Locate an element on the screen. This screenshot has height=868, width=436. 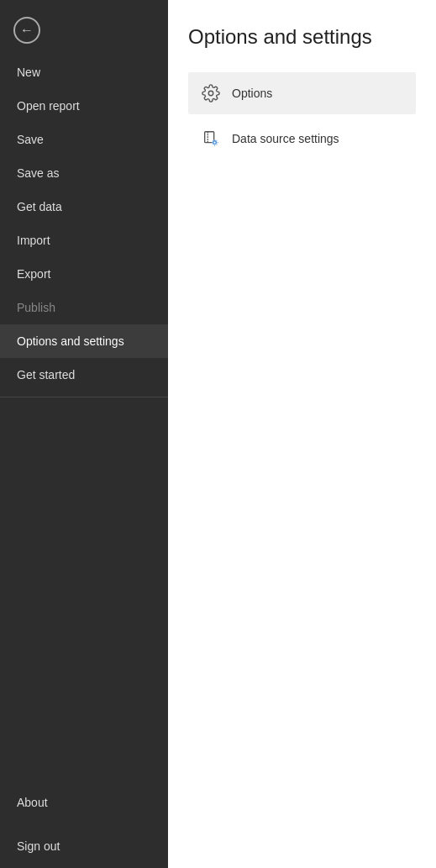
sidebar-item-get-data: Get data is located at coordinates (84, 207).